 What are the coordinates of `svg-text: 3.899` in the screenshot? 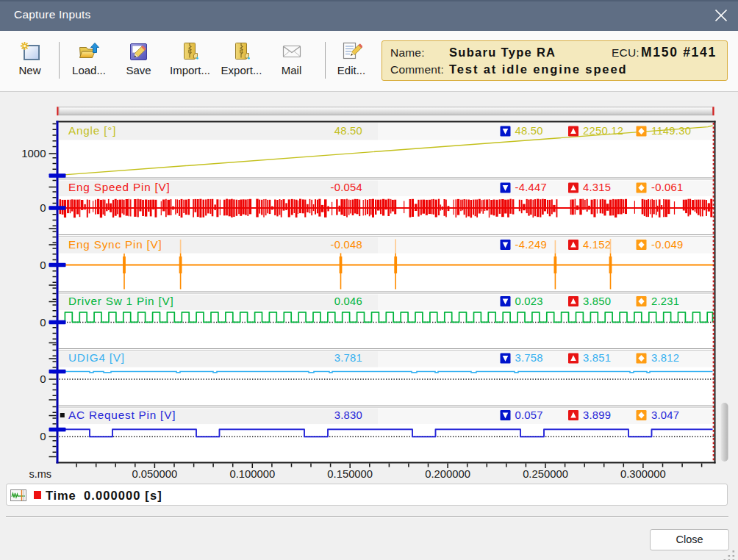 It's located at (597, 415).